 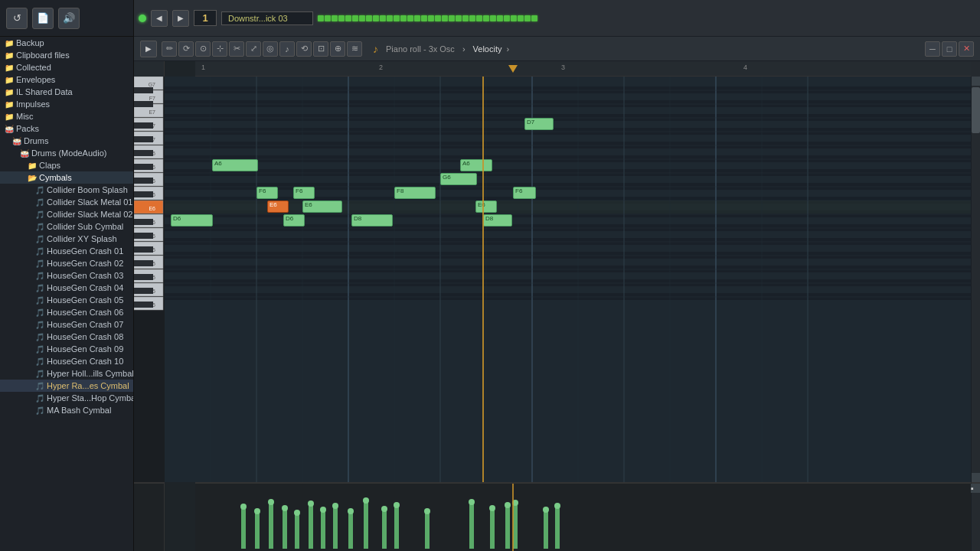 I want to click on pattern-number: 1, so click(x=205, y=18).